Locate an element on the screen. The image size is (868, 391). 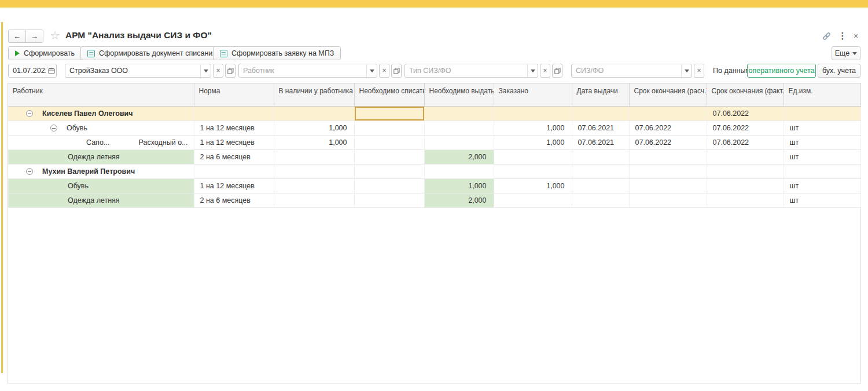
column-header-unit: Ед.изм. is located at coordinates (822, 95).